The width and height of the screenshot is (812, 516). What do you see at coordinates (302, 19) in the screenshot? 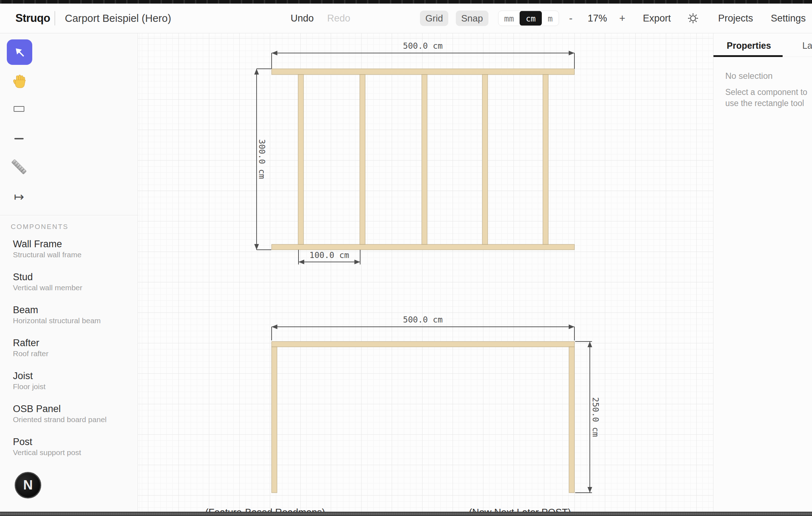
I see `undo-button: Undo` at bounding box center [302, 19].